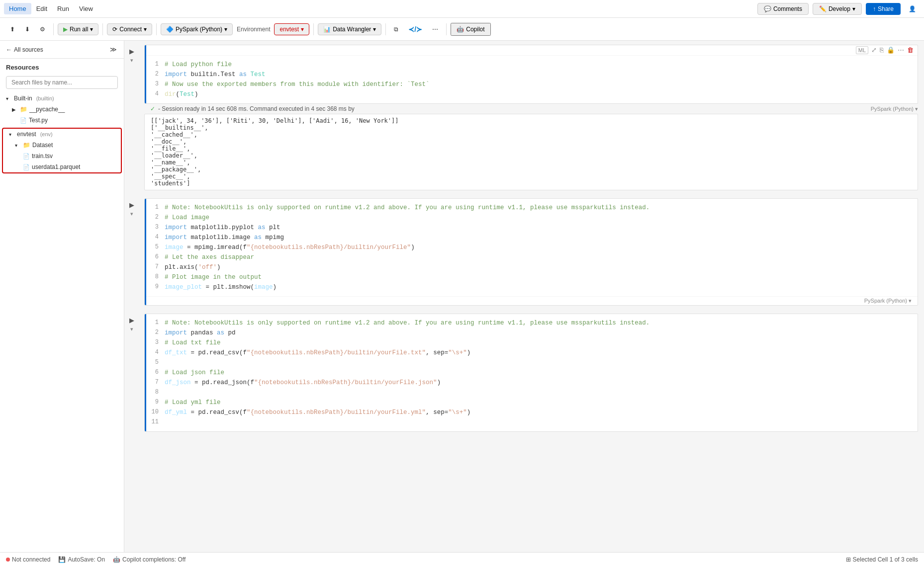  What do you see at coordinates (435, 29) in the screenshot?
I see `more-button: ⋯` at bounding box center [435, 29].